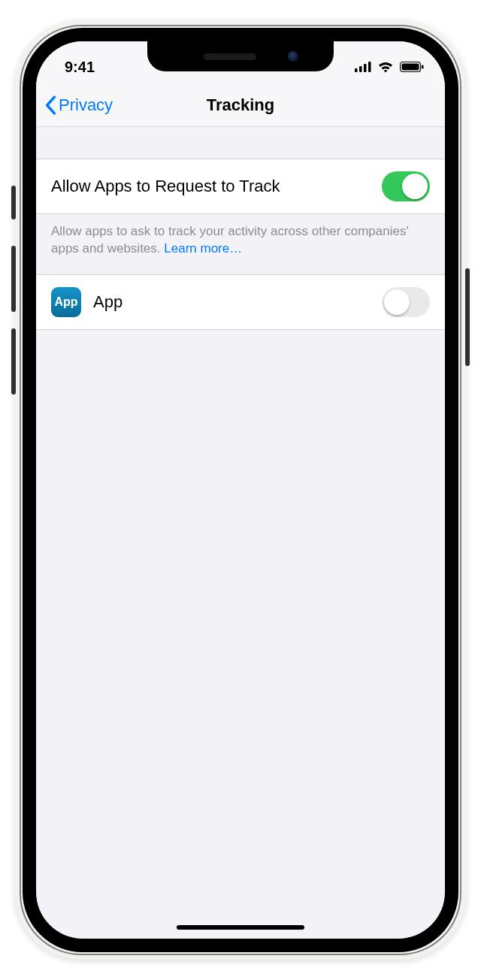 The width and height of the screenshot is (481, 980). Describe the element at coordinates (240, 56) in the screenshot. I see `device-notch` at that location.